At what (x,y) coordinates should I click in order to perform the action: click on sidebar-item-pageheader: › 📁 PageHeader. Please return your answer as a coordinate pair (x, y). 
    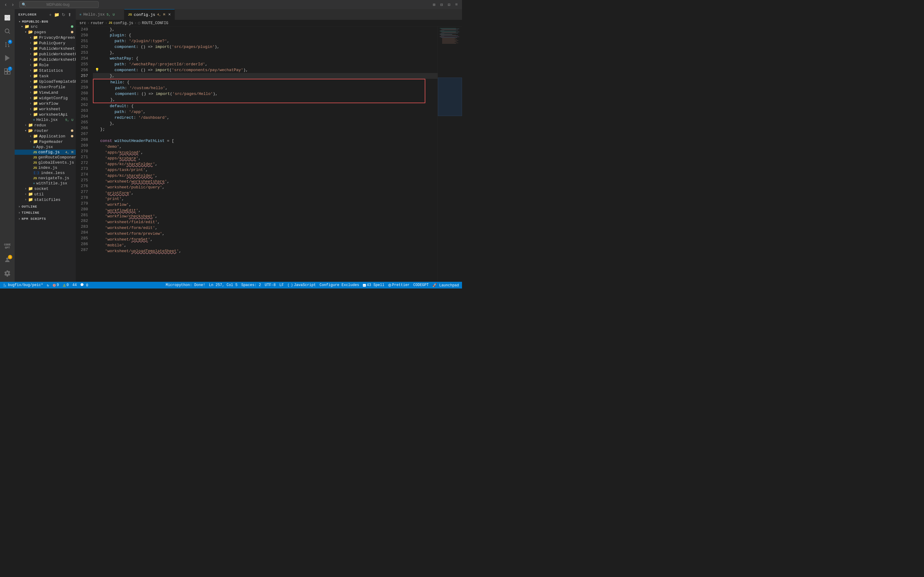
    Looking at the image, I should click on (45, 142).